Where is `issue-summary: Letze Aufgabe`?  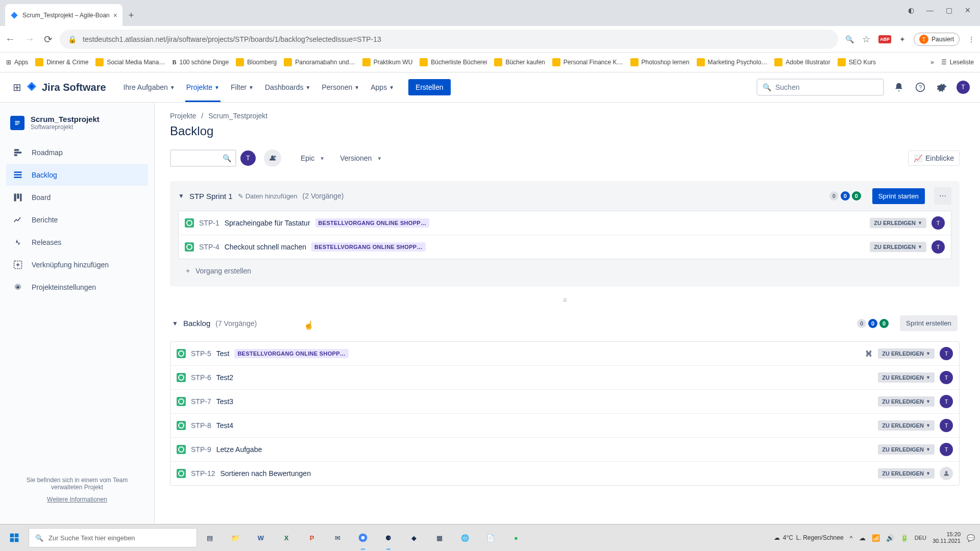 issue-summary: Letze Aufgabe is located at coordinates (239, 449).